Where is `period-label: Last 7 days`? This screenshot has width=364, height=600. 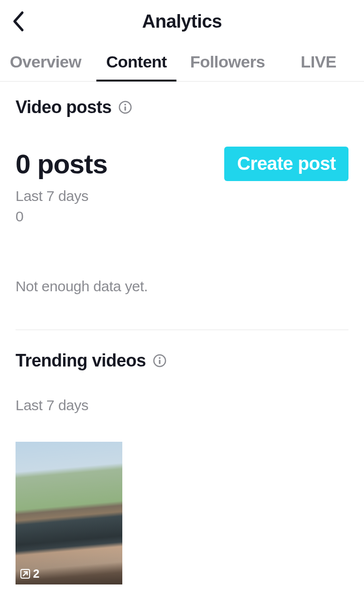 period-label: Last 7 days is located at coordinates (182, 196).